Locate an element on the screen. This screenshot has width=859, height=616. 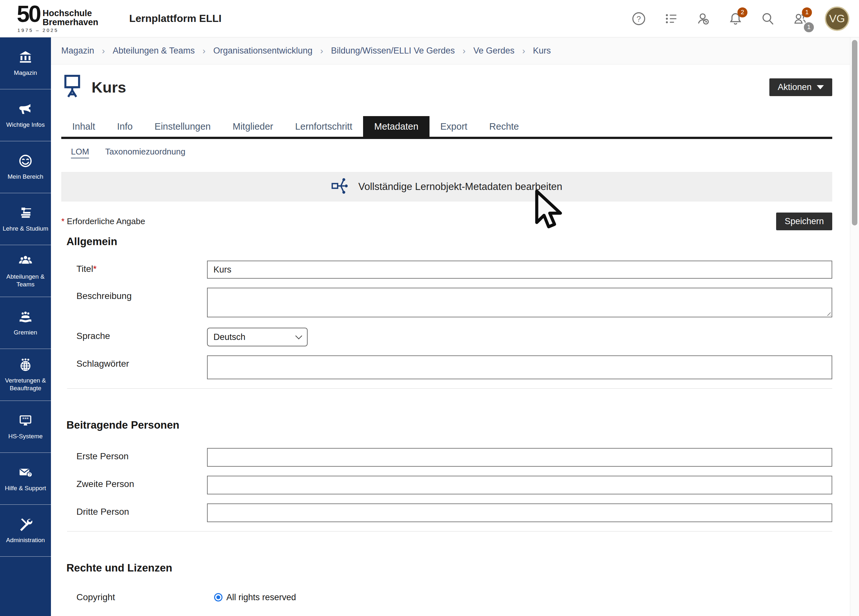
aktionen-button-label: Aktionen is located at coordinates (795, 87).